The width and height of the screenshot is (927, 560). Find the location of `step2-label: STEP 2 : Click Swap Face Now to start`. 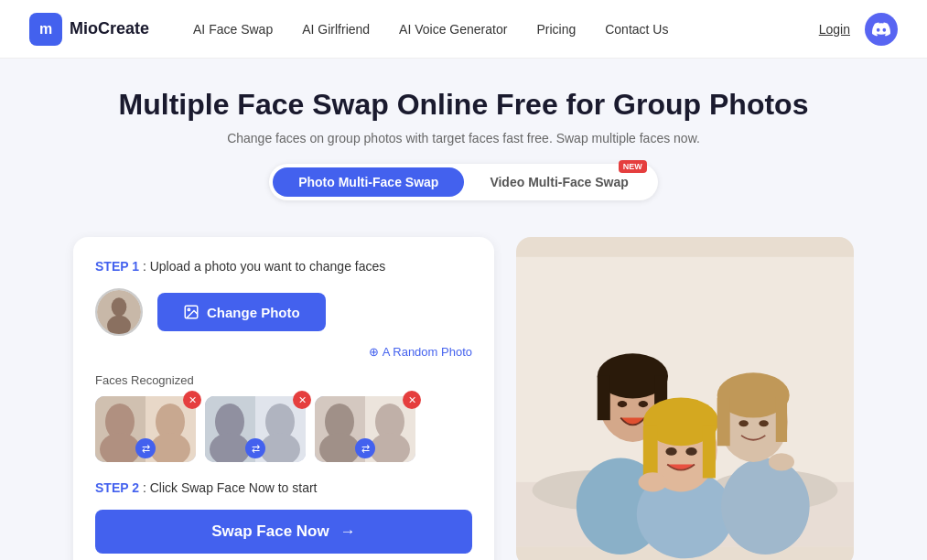

step2-label: STEP 2 : Click Swap Face Now to start is located at coordinates (284, 488).